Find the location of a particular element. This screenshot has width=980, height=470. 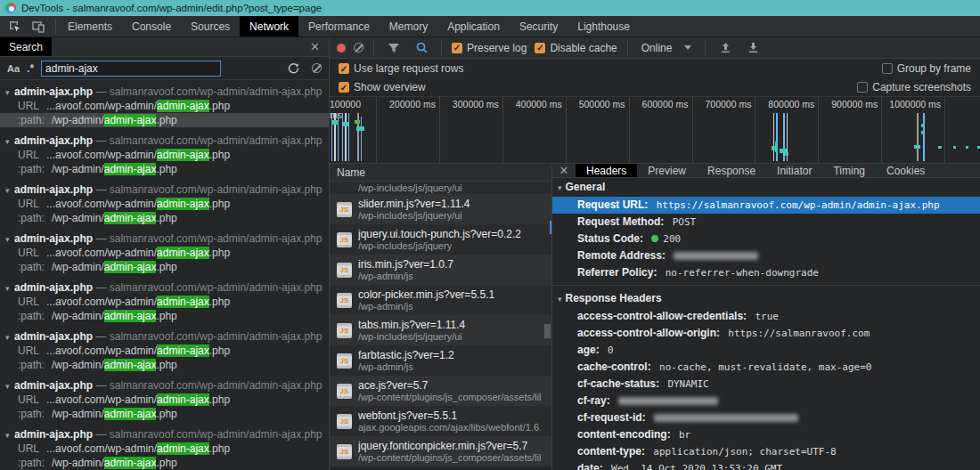

header-row: Request URL: https://salmanravoof.com/wp… is located at coordinates (766, 205).